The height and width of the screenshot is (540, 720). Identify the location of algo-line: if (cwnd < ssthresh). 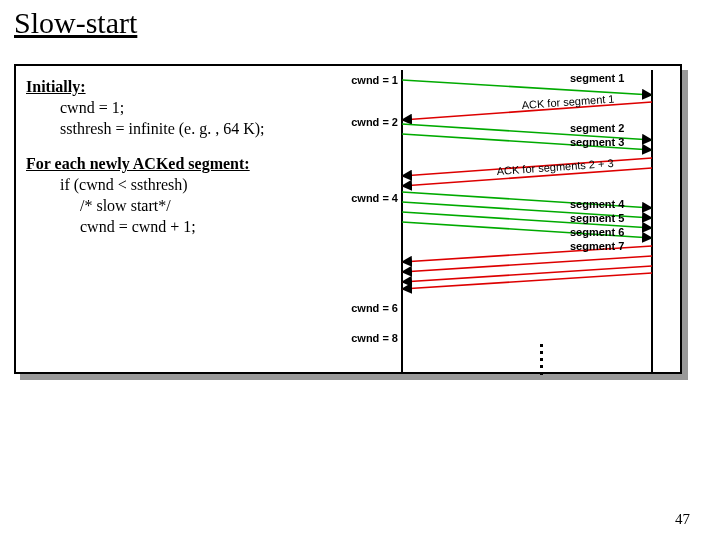
(181, 184).